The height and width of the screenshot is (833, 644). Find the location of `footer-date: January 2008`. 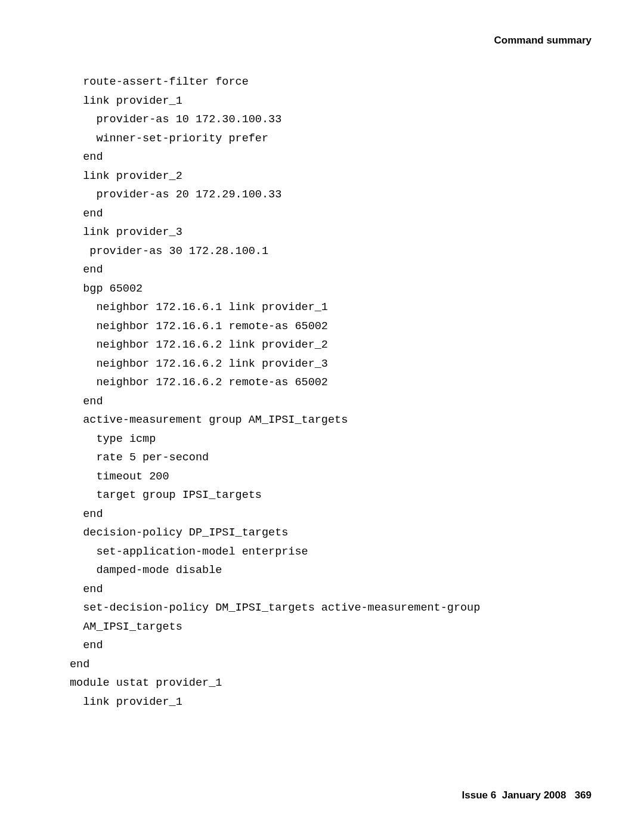

footer-date: January 2008 is located at coordinates (534, 795).